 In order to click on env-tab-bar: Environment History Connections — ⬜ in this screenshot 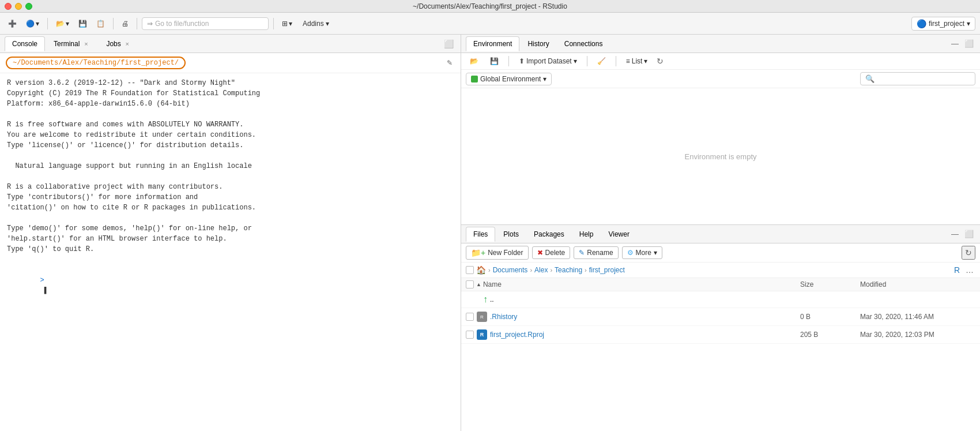, I will do `click(721, 44)`.